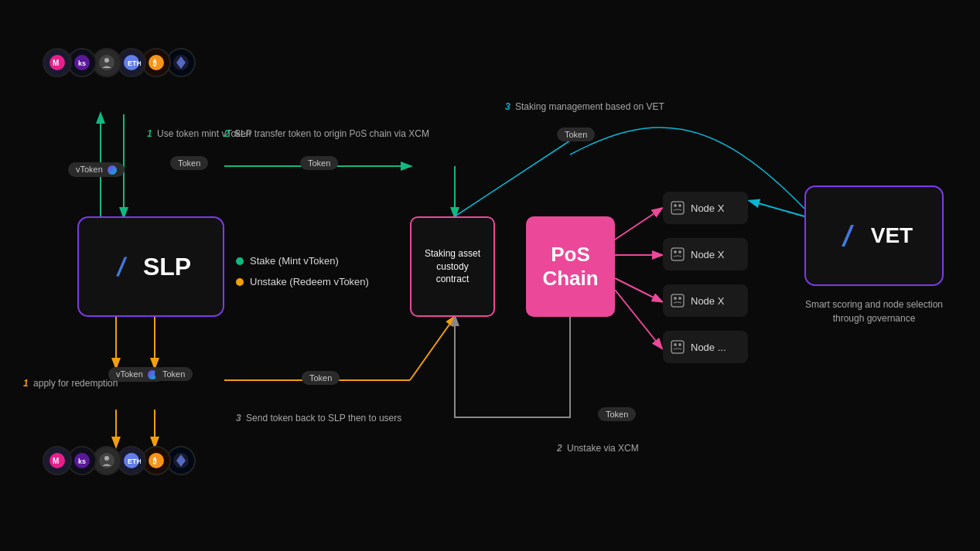 The image size is (980, 551). I want to click on node-label-3: Node X, so click(707, 301).